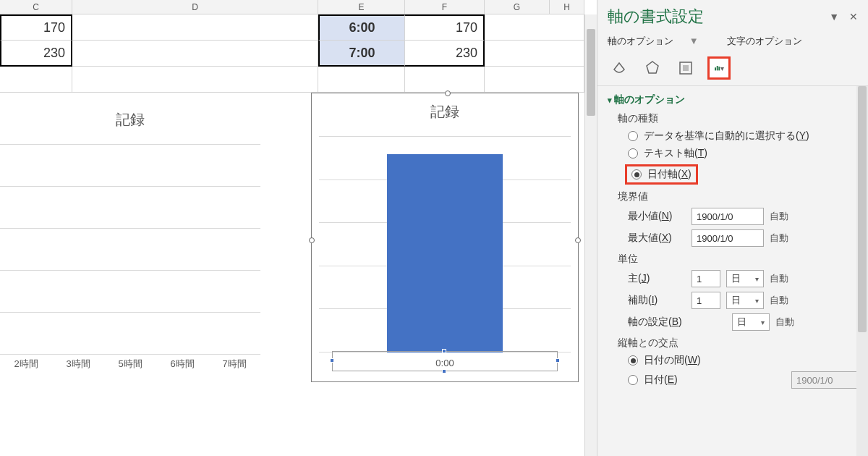 The image size is (868, 456). Describe the element at coordinates (741, 259) in the screenshot. I see `label-units: 単位` at that location.